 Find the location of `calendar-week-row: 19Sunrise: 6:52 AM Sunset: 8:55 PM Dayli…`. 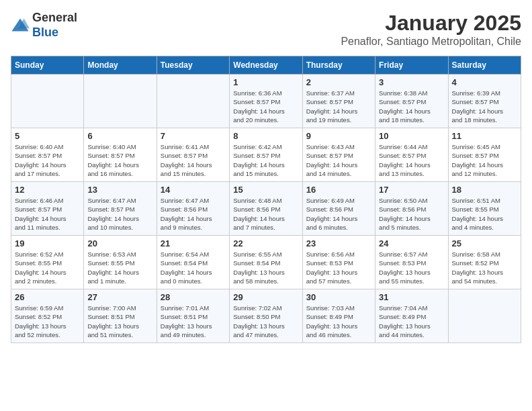

calendar-week-row: 19Sunrise: 6:52 AM Sunset: 8:55 PM Dayli… is located at coordinates (266, 263).